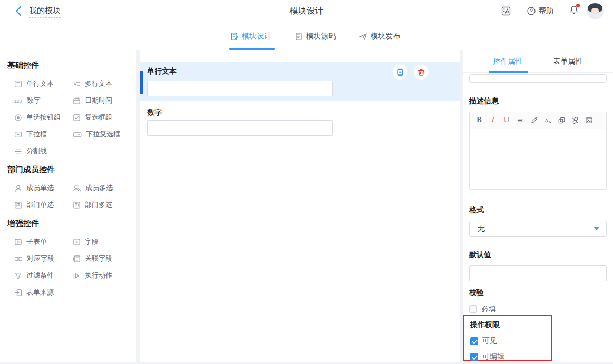 Image resolution: width=613 pixels, height=364 pixels. I want to click on help-label: 帮助, so click(546, 11).